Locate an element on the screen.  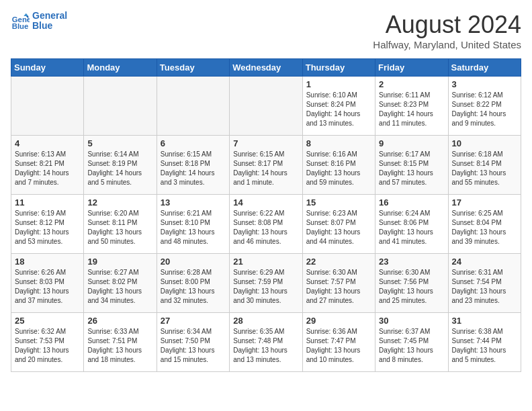
week-row-1: 1Sunrise: 6:10 AM Sunset: 8:24 PM Daylig… is located at coordinates (266, 106).